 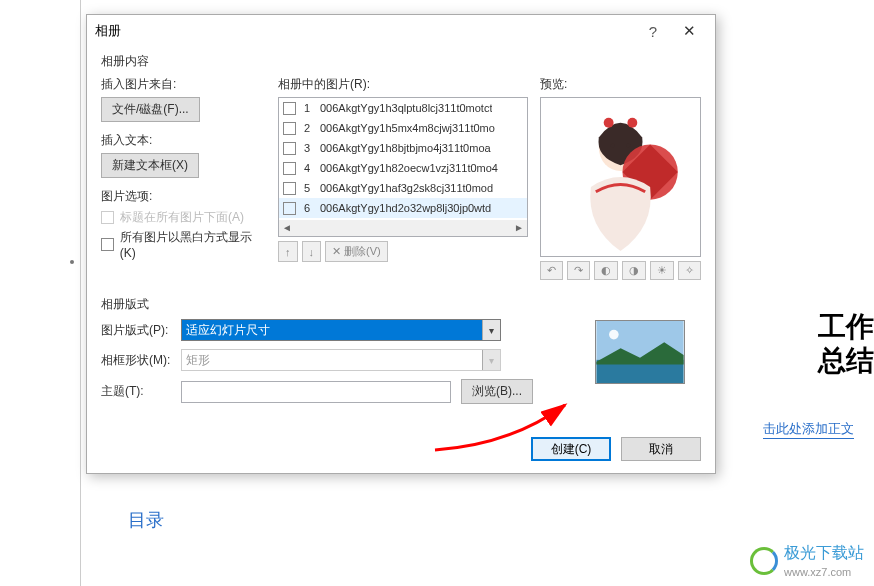 What do you see at coordinates (141, 330) in the screenshot?
I see `pic-layout-label: 图片版式(P):` at bounding box center [141, 330].